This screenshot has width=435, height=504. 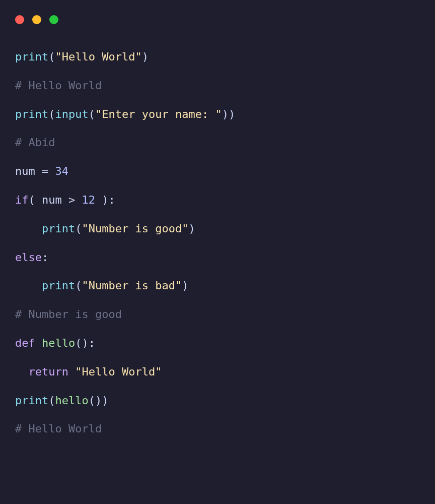 I want to click on code-line: return "Hello World", so click(x=218, y=372).